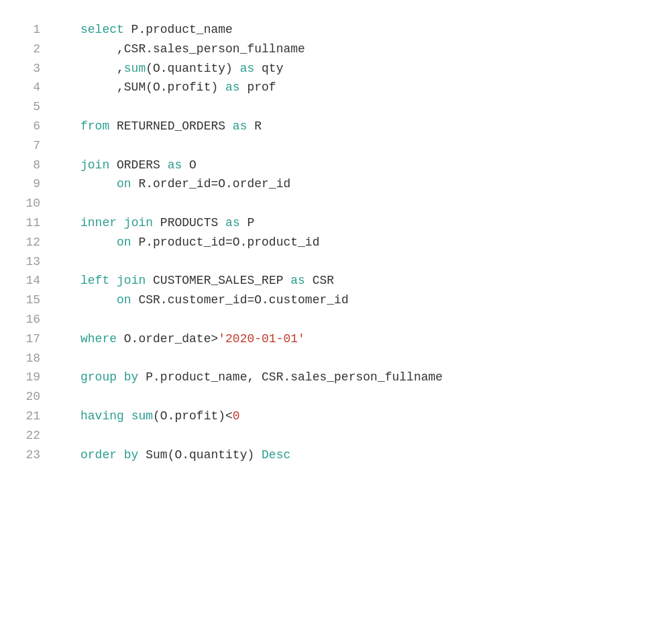 This screenshot has width=672, height=620. What do you see at coordinates (102, 68) in the screenshot?
I see `plain-token: ,` at bounding box center [102, 68].